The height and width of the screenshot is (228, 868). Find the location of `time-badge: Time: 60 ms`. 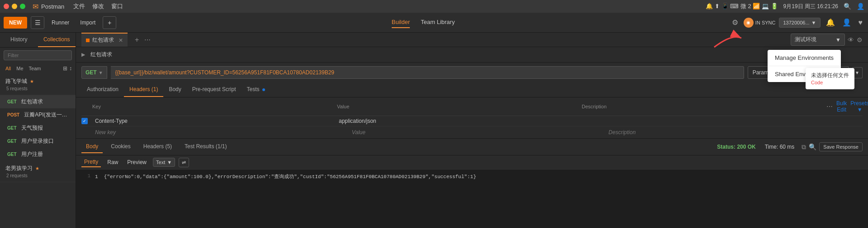

time-badge: Time: 60 ms is located at coordinates (780, 147).